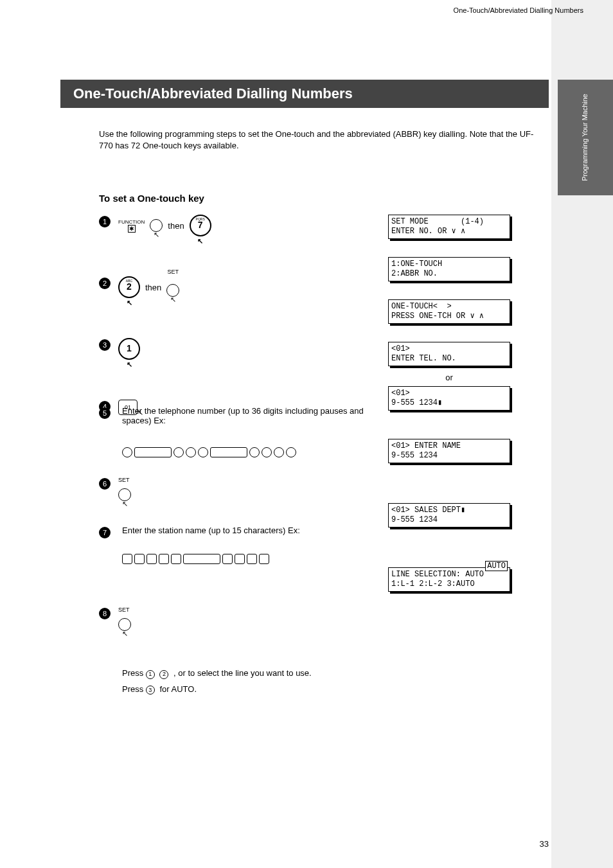 The height and width of the screenshot is (868, 613). What do you see at coordinates (129, 349) in the screenshot?
I see `key-1: 1 ↖` at bounding box center [129, 349].